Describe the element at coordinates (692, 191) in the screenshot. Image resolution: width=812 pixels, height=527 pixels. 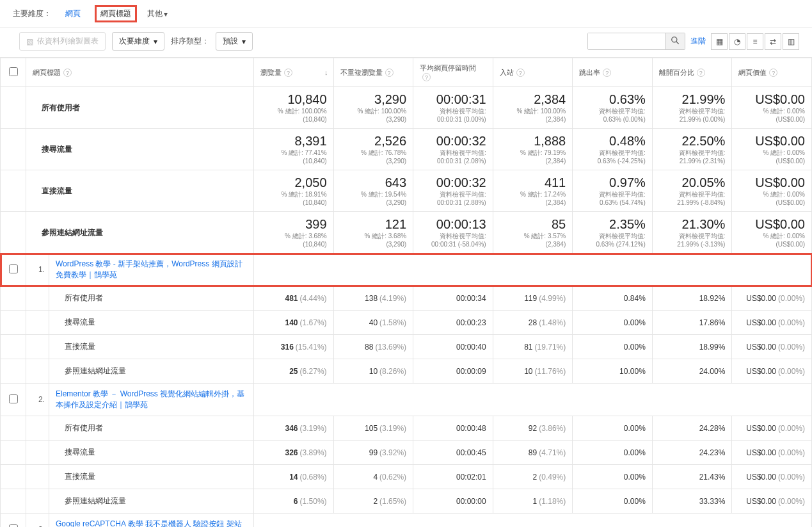
I see `metric-cell: 20.05%資料檢視平均值:21.99% (-8.84%)` at that location.